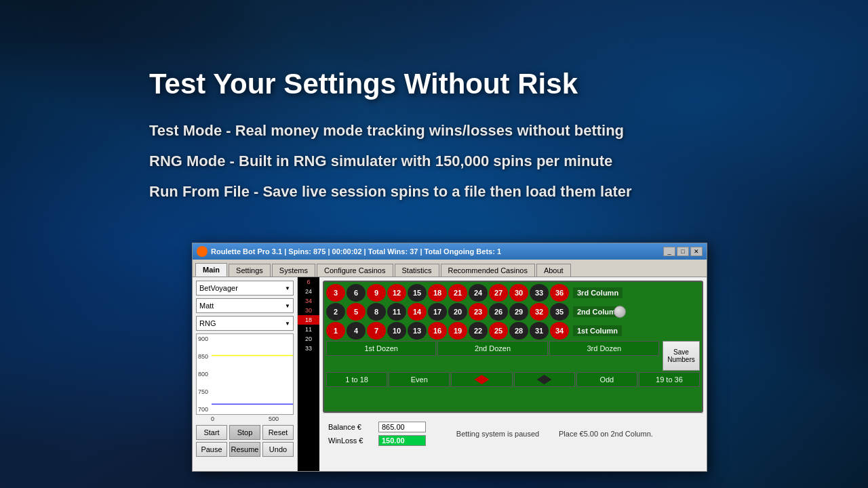  What do you see at coordinates (212, 432) in the screenshot?
I see `start-button: Start` at bounding box center [212, 432].